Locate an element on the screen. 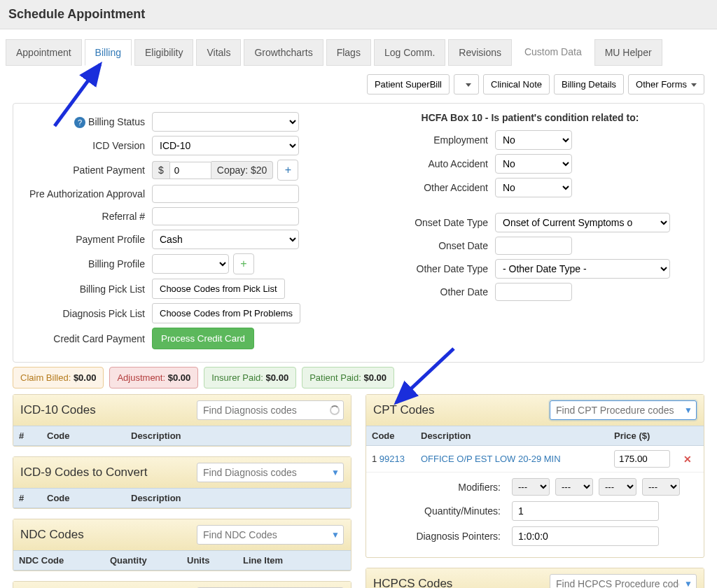  tab-billing: Billing is located at coordinates (108, 52).